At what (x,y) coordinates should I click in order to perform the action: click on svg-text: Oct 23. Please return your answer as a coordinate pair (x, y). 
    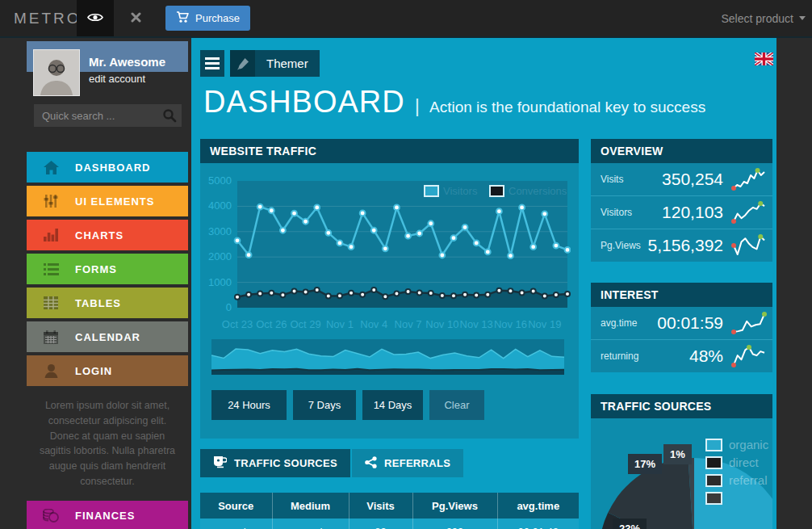
    Looking at the image, I should click on (237, 325).